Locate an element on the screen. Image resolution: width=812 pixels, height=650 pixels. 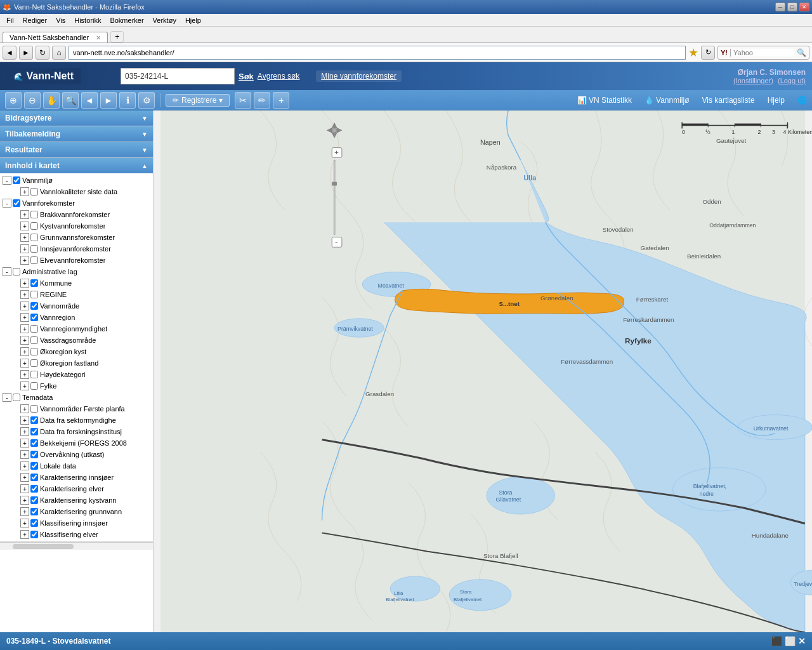
back-button: ◄ is located at coordinates (10, 53).